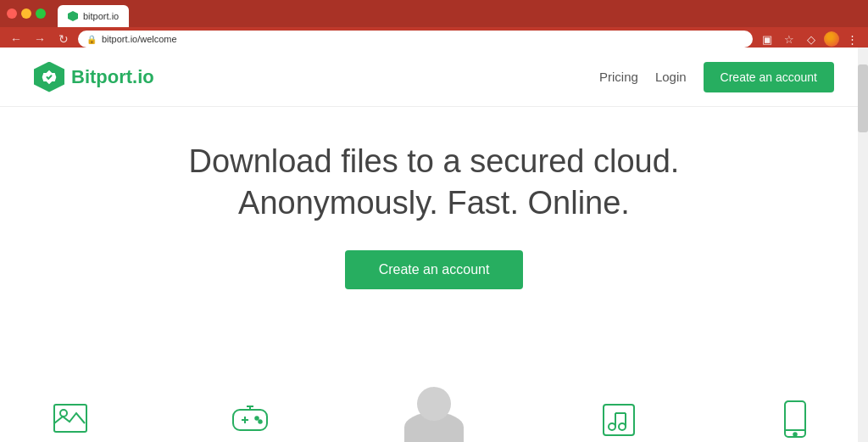  What do you see at coordinates (94, 77) in the screenshot?
I see `logo-area: Bitport.io` at bounding box center [94, 77].